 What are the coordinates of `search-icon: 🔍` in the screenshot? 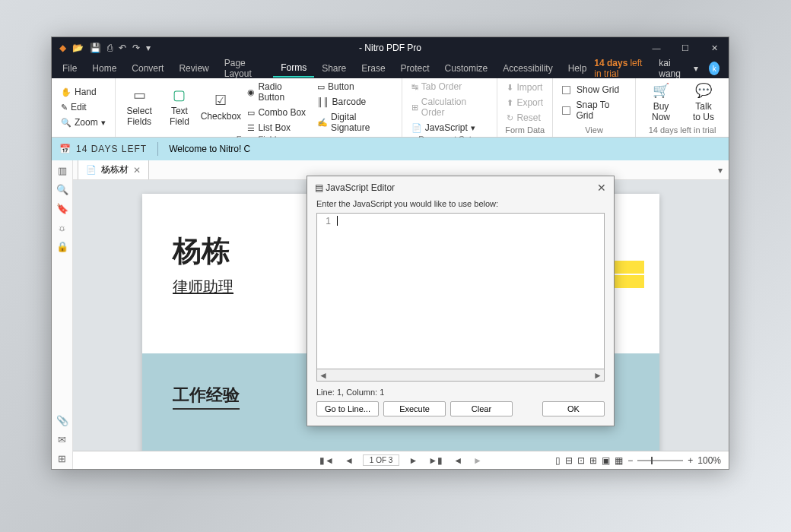 It's located at (62, 190).